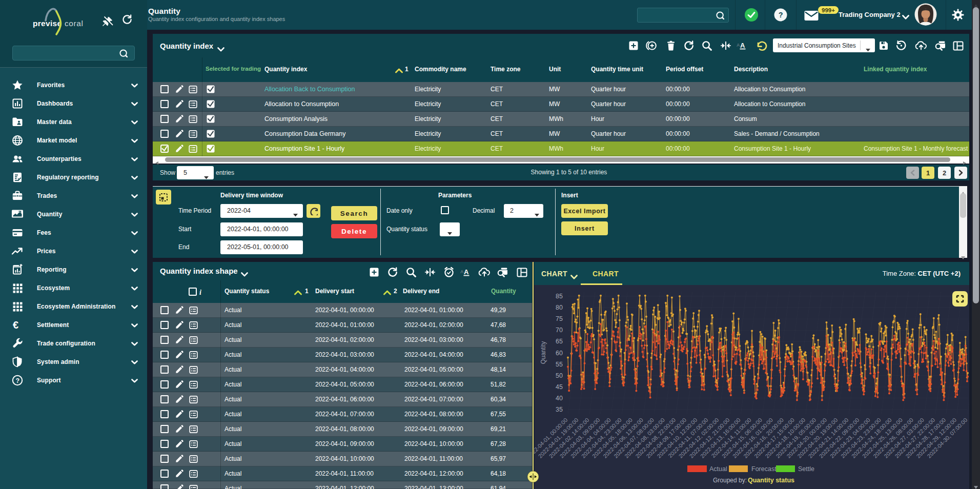 The image size is (980, 489). What do you see at coordinates (559, 410) in the screenshot?
I see `svg-text: 35` at bounding box center [559, 410].